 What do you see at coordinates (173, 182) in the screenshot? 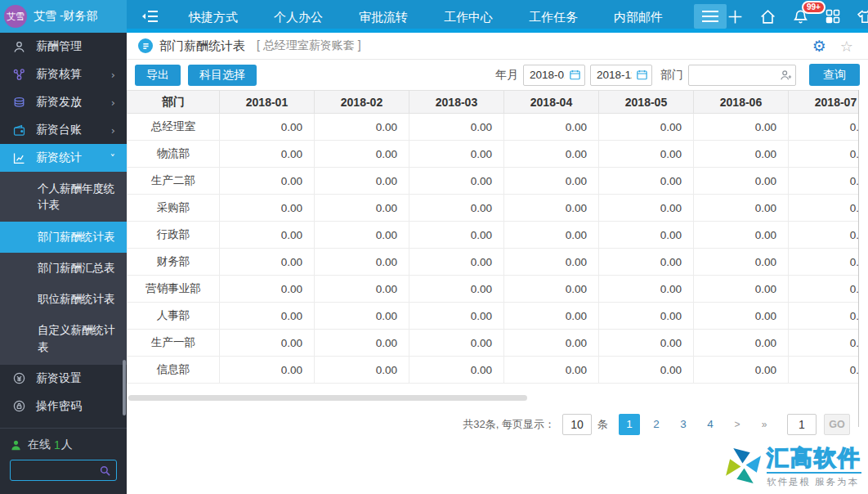
I see `dept-cell: 生产二部` at bounding box center [173, 182].